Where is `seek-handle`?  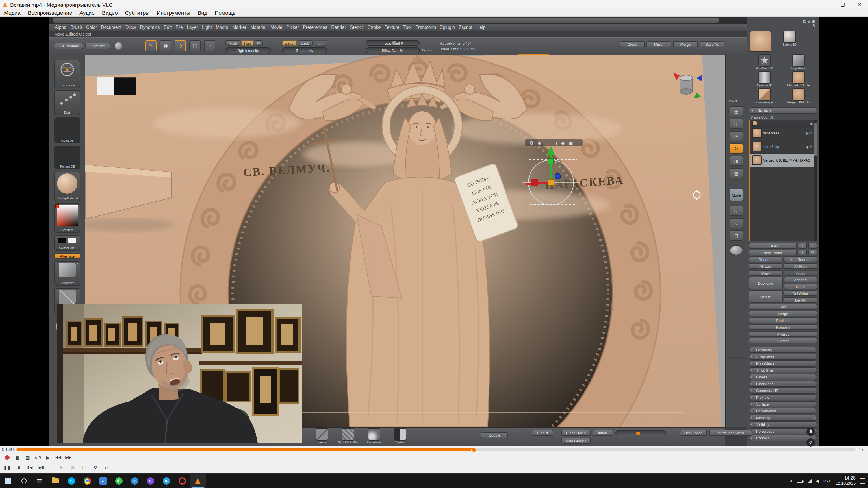
seek-handle is located at coordinates (474, 450).